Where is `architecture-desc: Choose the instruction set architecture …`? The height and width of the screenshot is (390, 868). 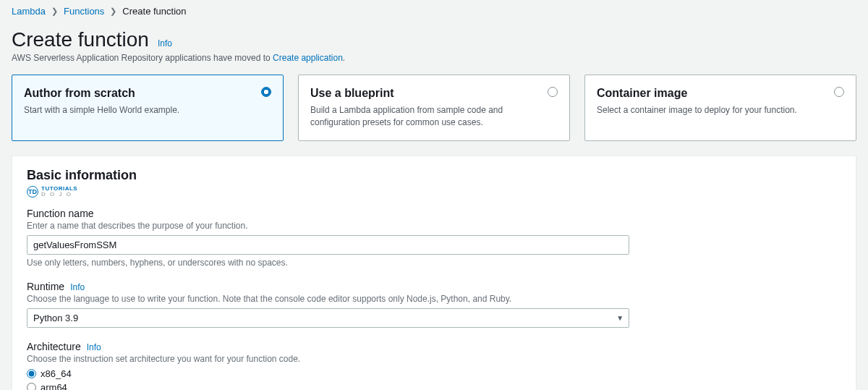 architecture-desc: Choose the instruction set architecture … is located at coordinates (434, 359).